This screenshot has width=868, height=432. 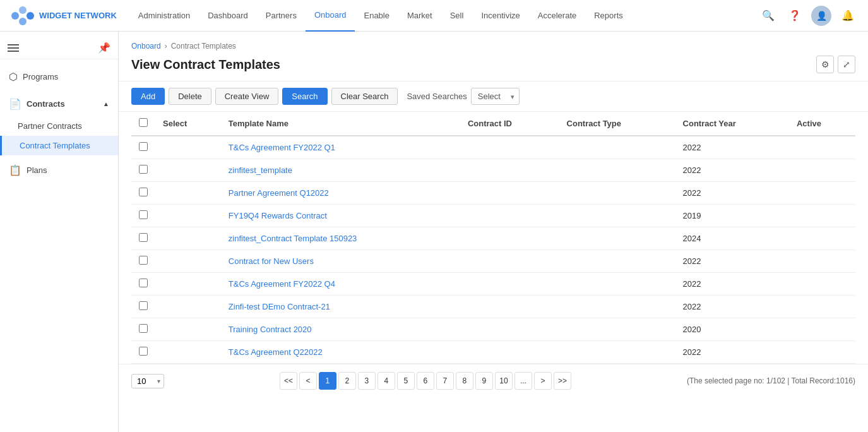 I want to click on page-size-dropdown: 10 25 50 100, so click(x=148, y=381).